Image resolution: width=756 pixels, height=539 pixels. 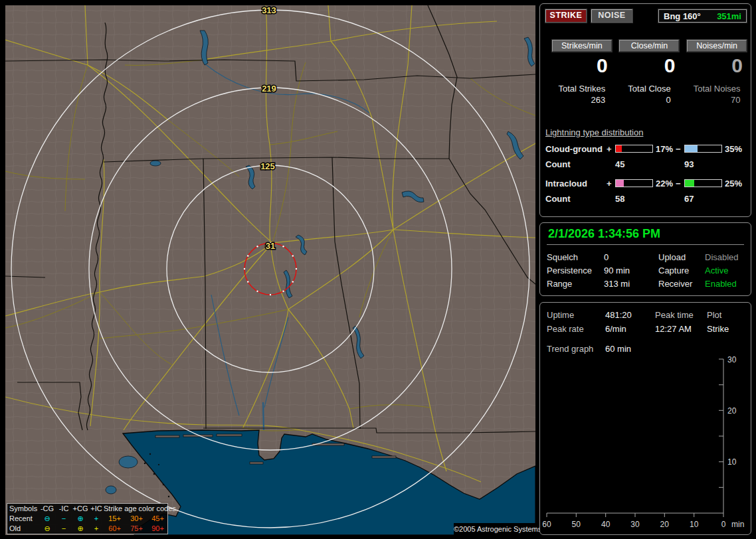 What do you see at coordinates (114, 519) in the screenshot?
I see `age-15: 15+` at bounding box center [114, 519].